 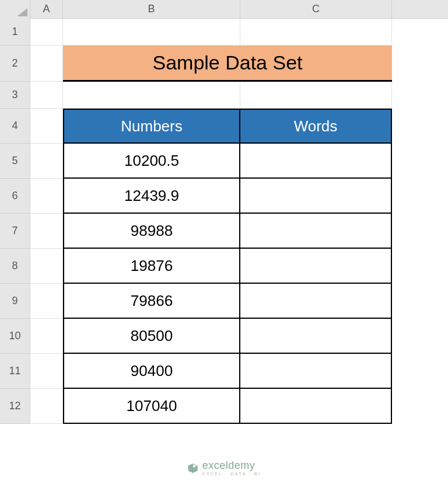 What do you see at coordinates (152, 301) in the screenshot?
I see `cell-B9: 79866` at bounding box center [152, 301].